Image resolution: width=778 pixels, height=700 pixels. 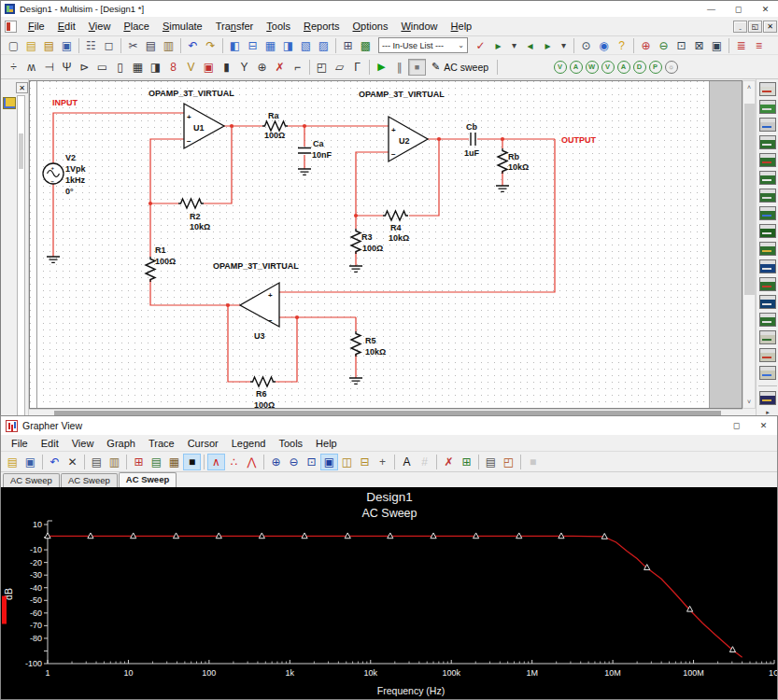 I want to click on component-wizard-button: ◨, so click(x=288, y=46).